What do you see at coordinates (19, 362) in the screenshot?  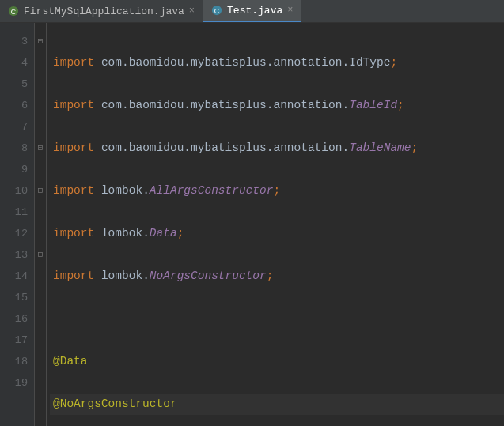 I see `line-number: 18` at bounding box center [19, 362].